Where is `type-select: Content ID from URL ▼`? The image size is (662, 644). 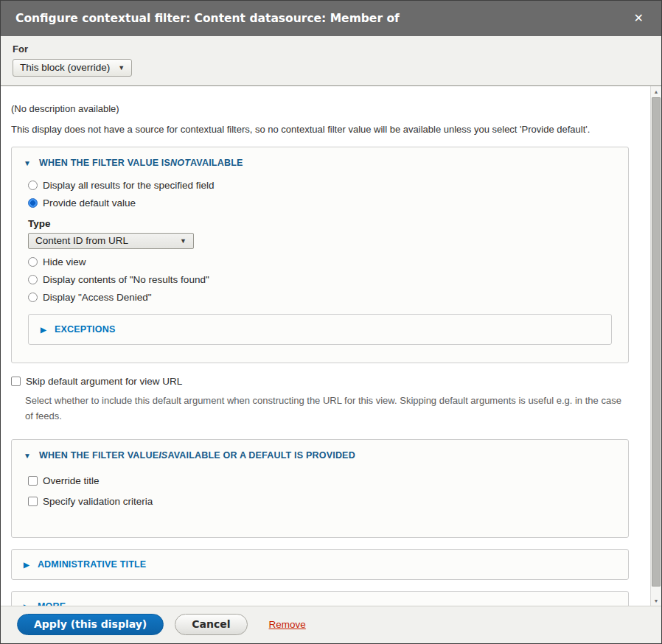
type-select: Content ID from URL ▼ is located at coordinates (111, 241).